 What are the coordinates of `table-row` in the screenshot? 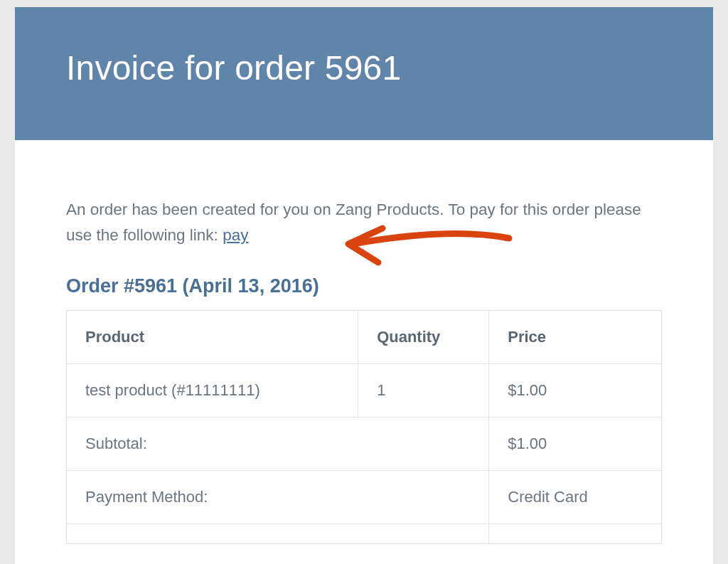 It's located at (364, 534).